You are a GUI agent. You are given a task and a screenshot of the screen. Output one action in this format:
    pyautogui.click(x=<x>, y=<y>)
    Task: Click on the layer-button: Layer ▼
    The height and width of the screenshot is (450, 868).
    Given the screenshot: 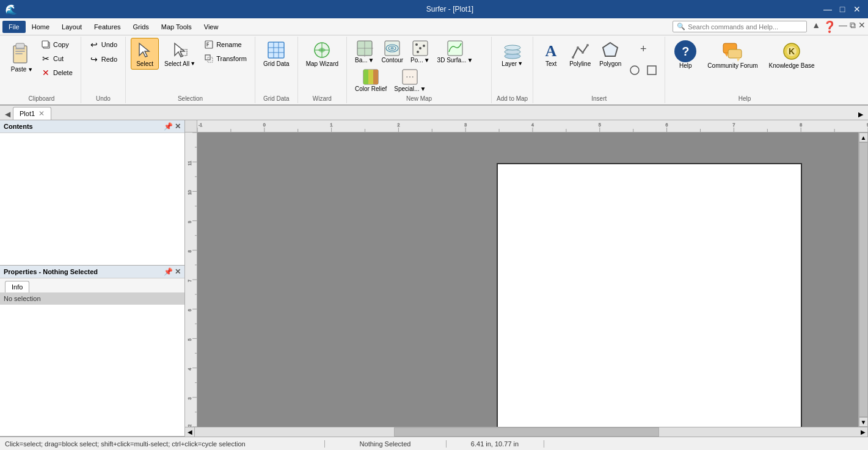 What is the action you would take?
    pyautogui.click(x=512, y=54)
    